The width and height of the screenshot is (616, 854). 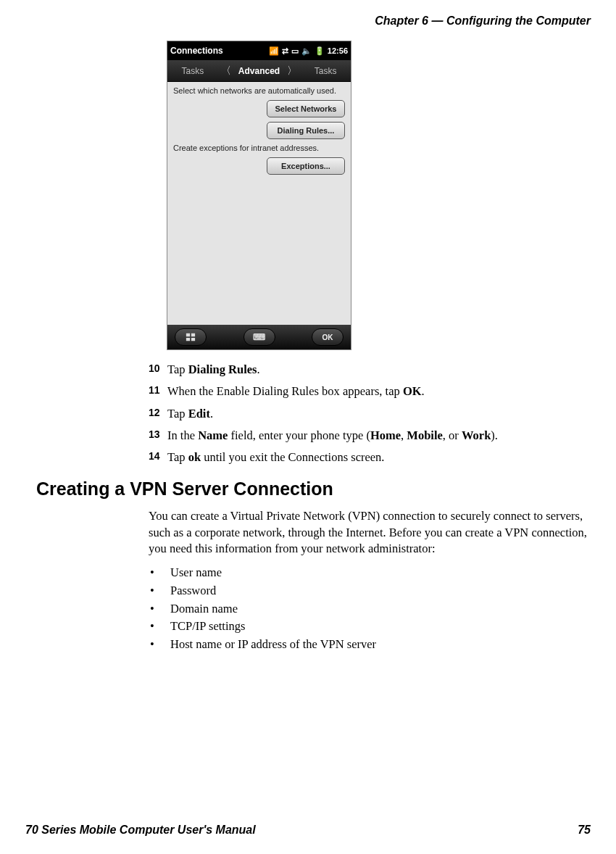 What do you see at coordinates (383, 436) in the screenshot?
I see `step-body: In the Name field, enter your phone type…` at bounding box center [383, 436].